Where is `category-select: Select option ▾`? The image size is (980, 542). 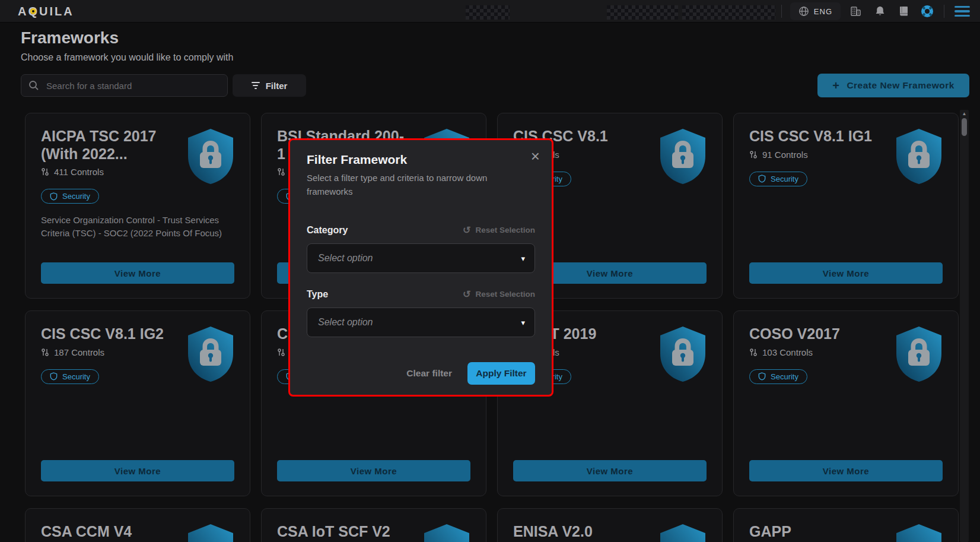 category-select: Select option ▾ is located at coordinates (421, 258).